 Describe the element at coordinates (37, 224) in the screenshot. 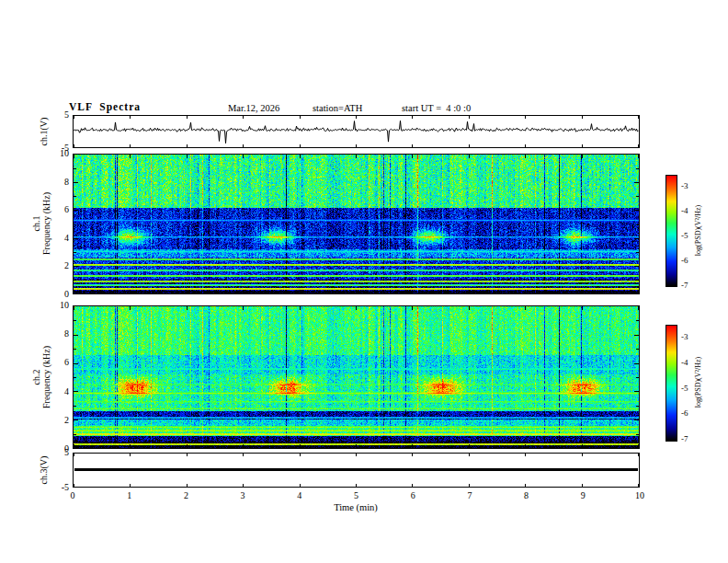

I see `axis-label-line: ch.1` at that location.